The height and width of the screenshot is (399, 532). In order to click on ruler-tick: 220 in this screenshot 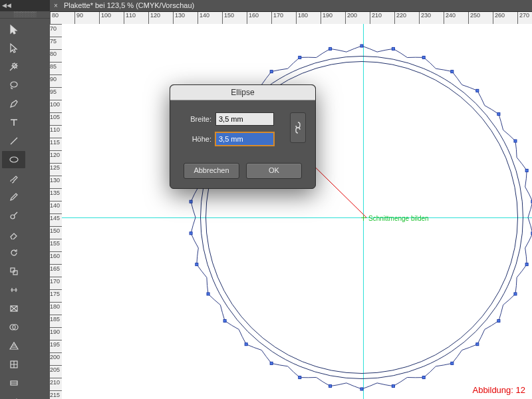, I will do `click(400, 18)`.